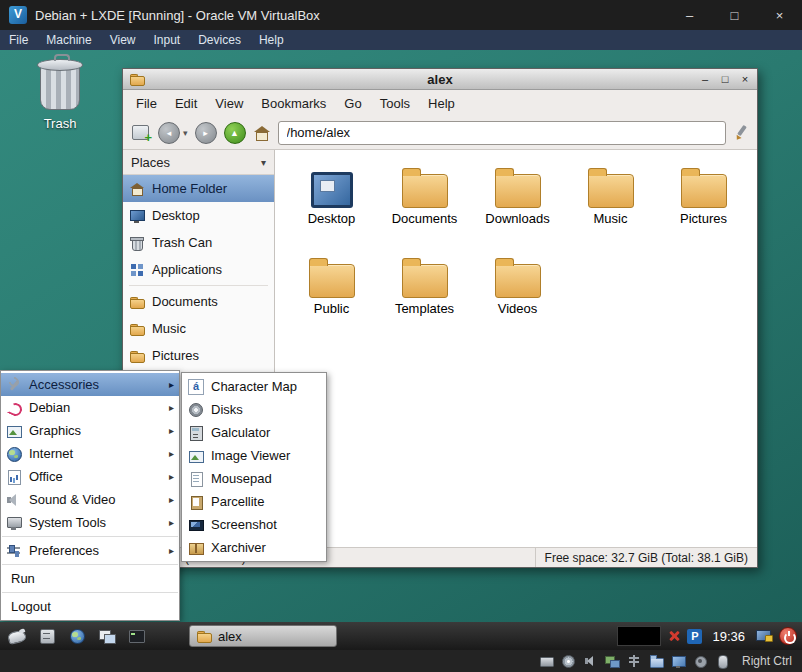 This screenshot has height=672, width=802. I want to click on submenu-item-image-viewer: Image Viewer, so click(254, 456).